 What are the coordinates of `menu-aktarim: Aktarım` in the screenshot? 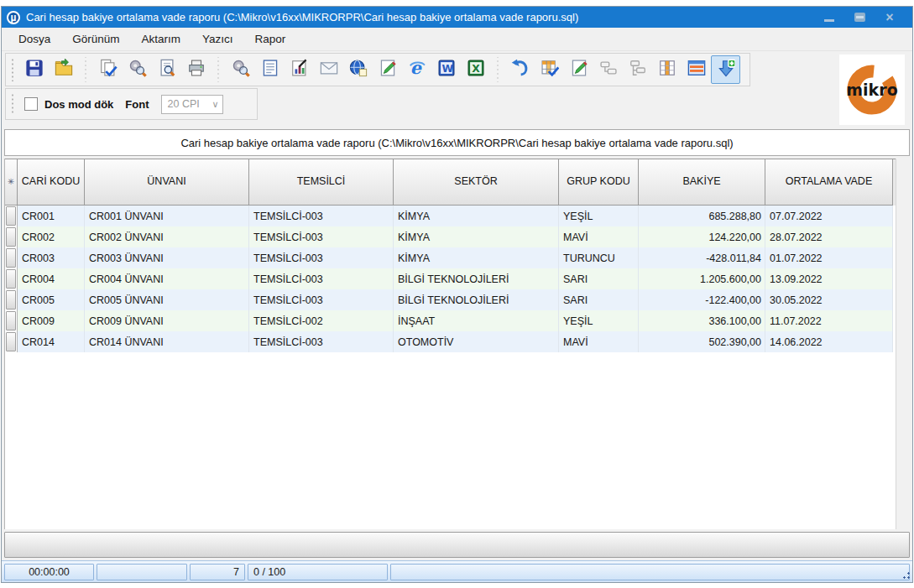 It's located at (161, 39).